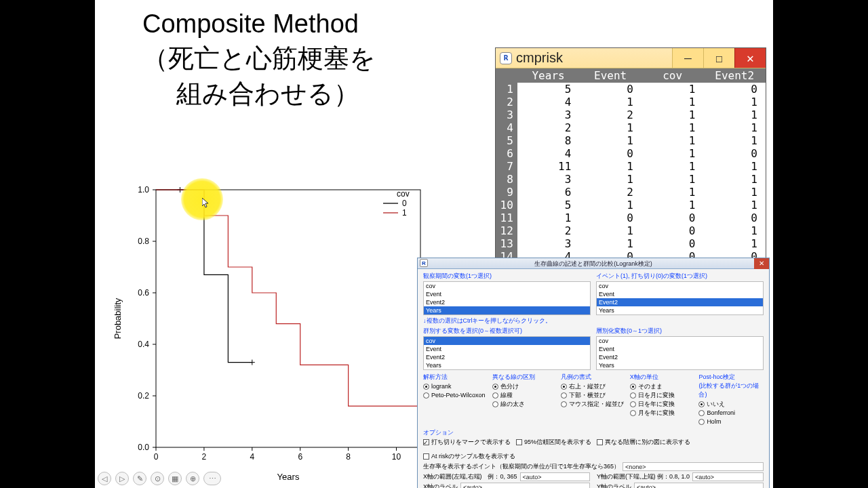 This screenshot has height=488, width=868. Describe the element at coordinates (507, 353) in the screenshot. I see `group-var-listbox: covEventEvent2Years` at that location.